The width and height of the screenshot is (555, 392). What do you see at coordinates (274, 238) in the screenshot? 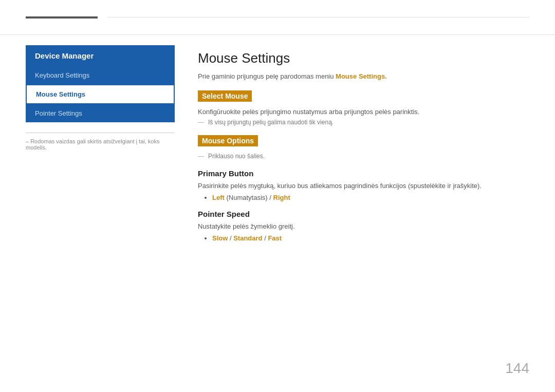
I see `option-fast: Fast` at bounding box center [274, 238].